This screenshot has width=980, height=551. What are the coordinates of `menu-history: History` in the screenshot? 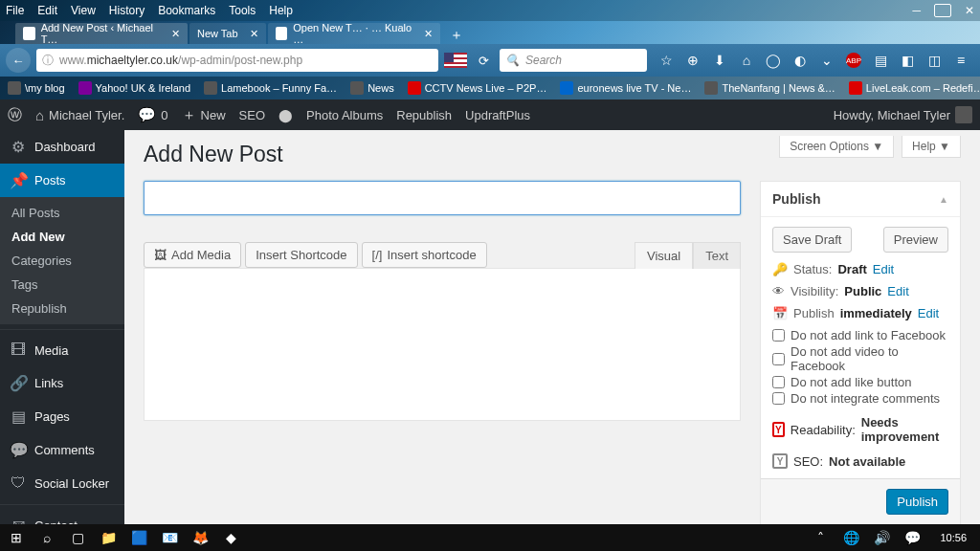 It's located at (126, 11).